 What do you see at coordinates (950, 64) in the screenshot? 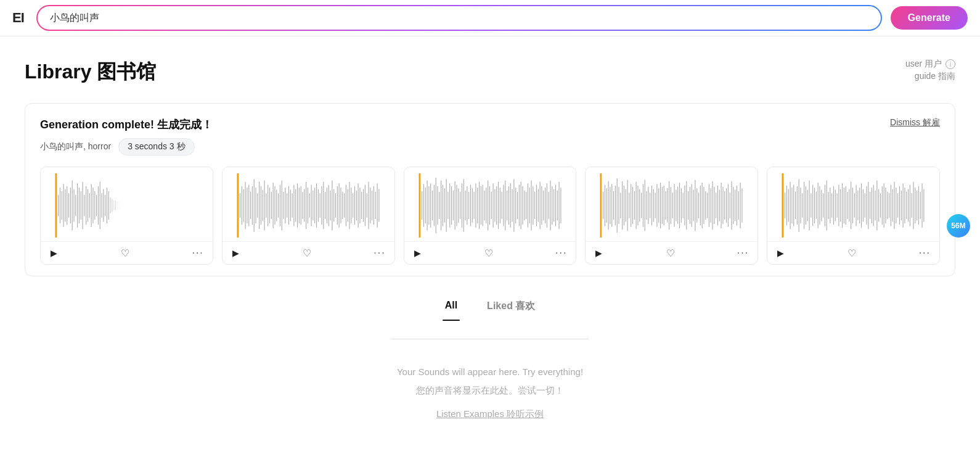
I see `info-icon: i` at bounding box center [950, 64].